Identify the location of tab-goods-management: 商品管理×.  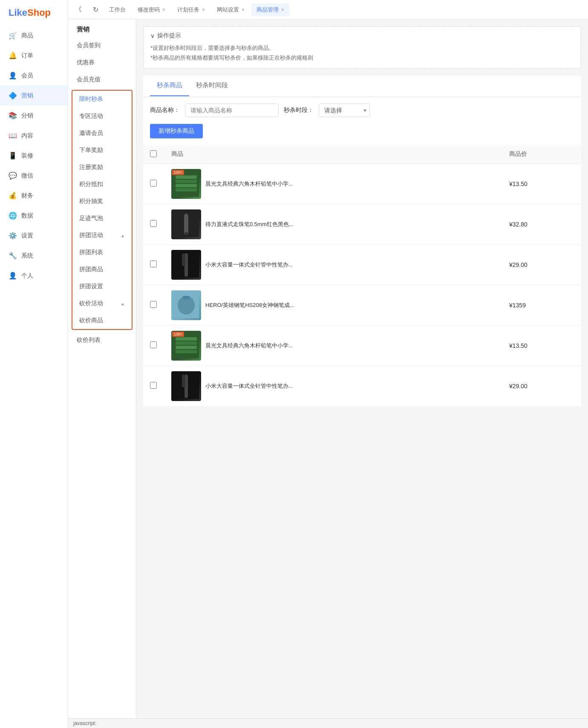
(270, 10).